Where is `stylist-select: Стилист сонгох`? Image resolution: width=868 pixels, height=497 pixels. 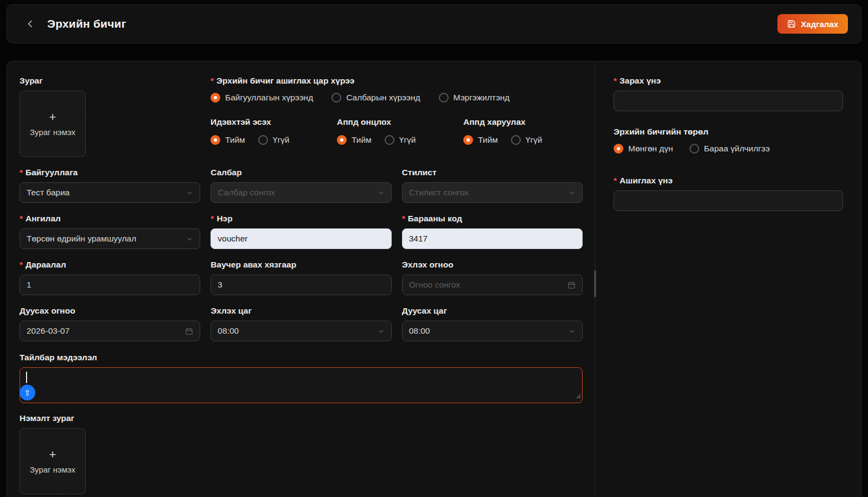
stylist-select: Стилист сонгох is located at coordinates (493, 193).